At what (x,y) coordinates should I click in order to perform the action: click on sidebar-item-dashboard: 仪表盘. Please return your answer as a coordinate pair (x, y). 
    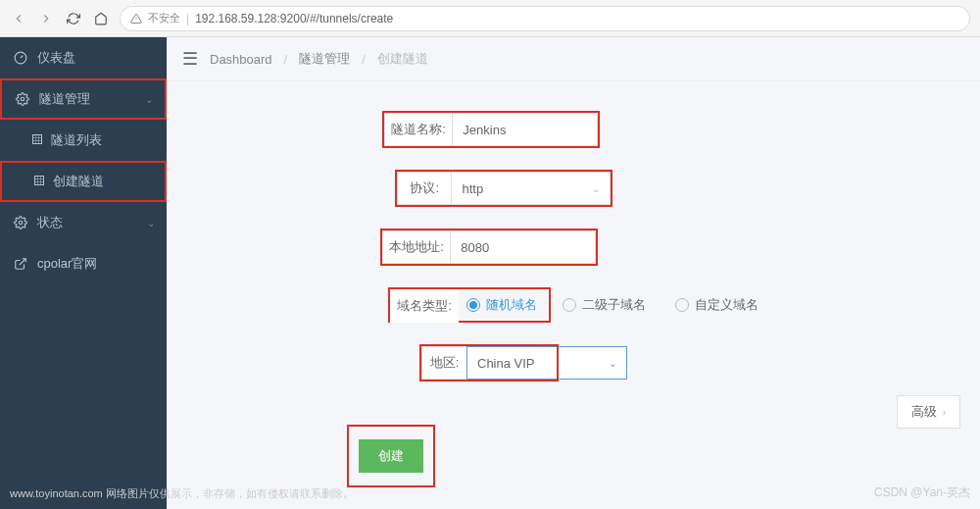
    Looking at the image, I should click on (83, 58).